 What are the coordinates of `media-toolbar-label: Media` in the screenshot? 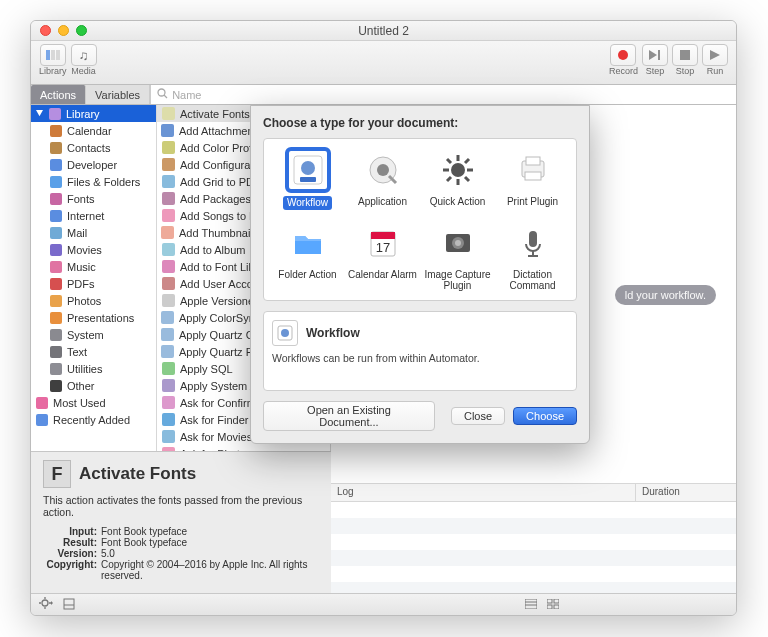 It's located at (84, 71).